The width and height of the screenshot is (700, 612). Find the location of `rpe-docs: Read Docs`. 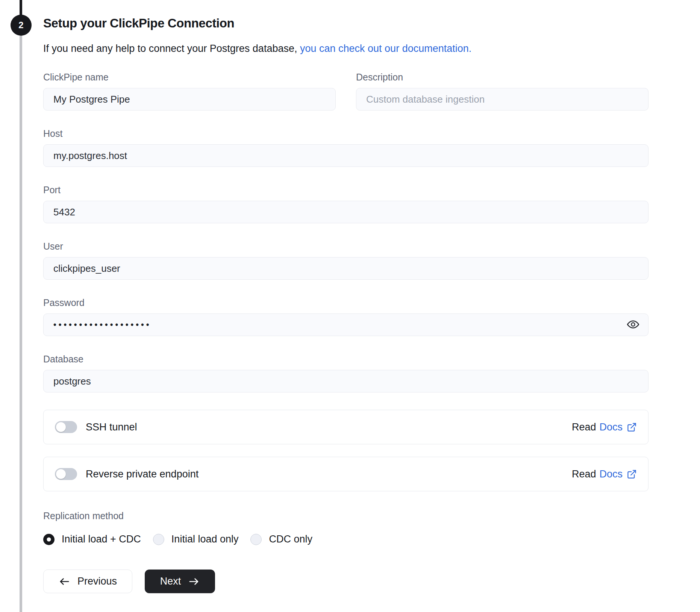

rpe-docs: Read Docs is located at coordinates (605, 474).